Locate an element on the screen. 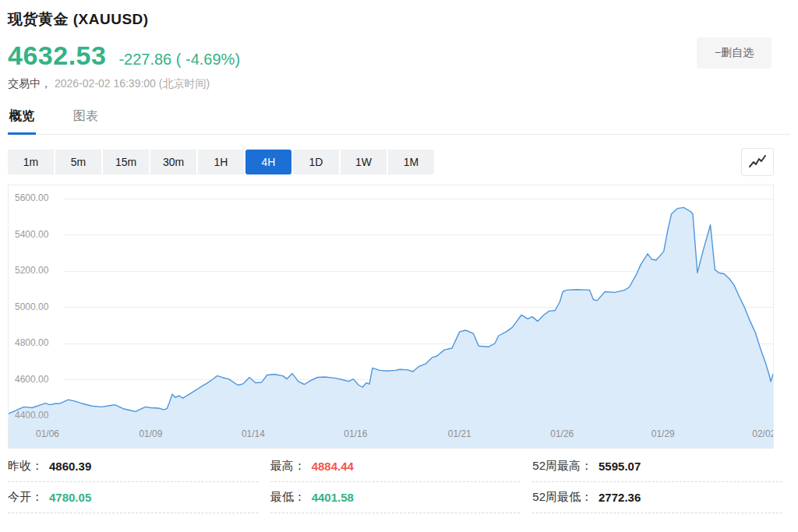 Image resolution: width=798 pixels, height=532 pixels. timeframe-segmented-control: 1m 5m 15m 30m 1H 4H 1D 1W 1M is located at coordinates (221, 162).